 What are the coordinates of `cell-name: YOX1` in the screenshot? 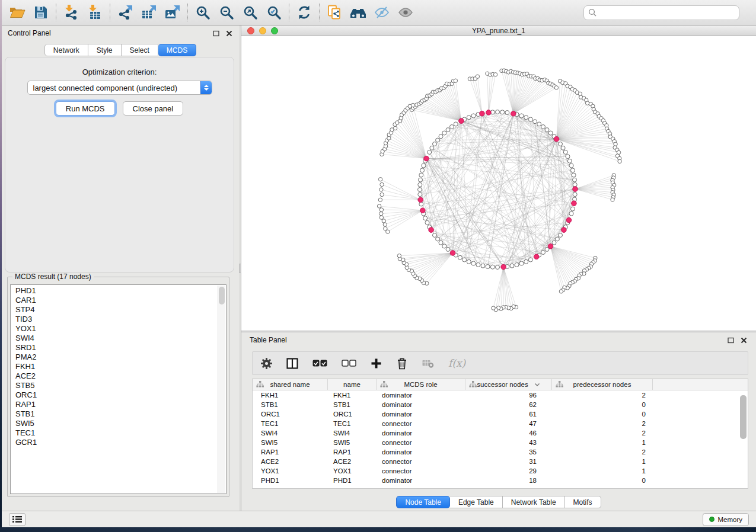 It's located at (352, 471).